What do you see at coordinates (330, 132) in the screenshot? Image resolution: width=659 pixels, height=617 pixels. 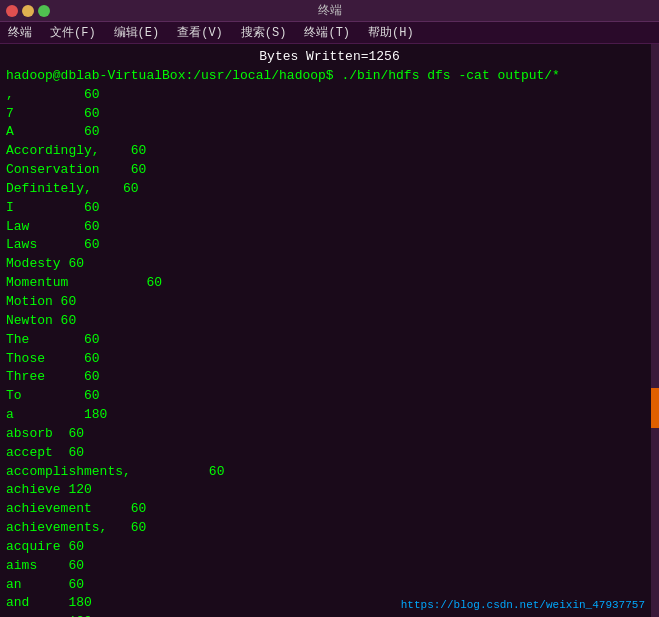 I see `output-line: A 60` at bounding box center [330, 132].